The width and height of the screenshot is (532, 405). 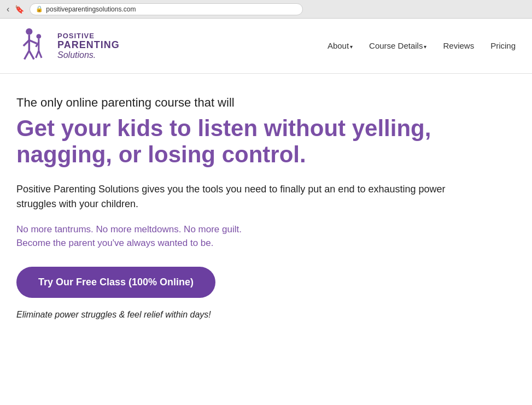 What do you see at coordinates (246, 103) in the screenshot?
I see `hero-subtitle: The only online parenting course that wi…` at bounding box center [246, 103].